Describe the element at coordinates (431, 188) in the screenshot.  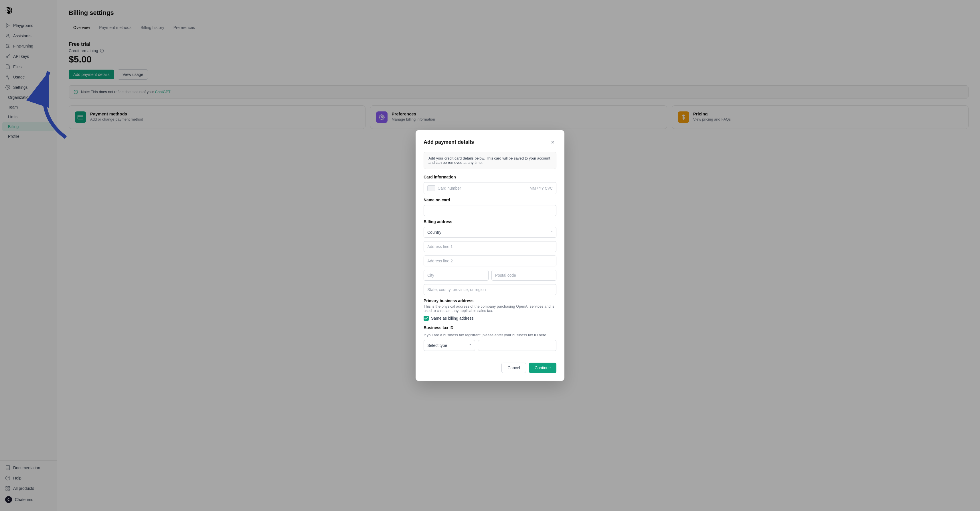
I see `card-chip-icon` at that location.